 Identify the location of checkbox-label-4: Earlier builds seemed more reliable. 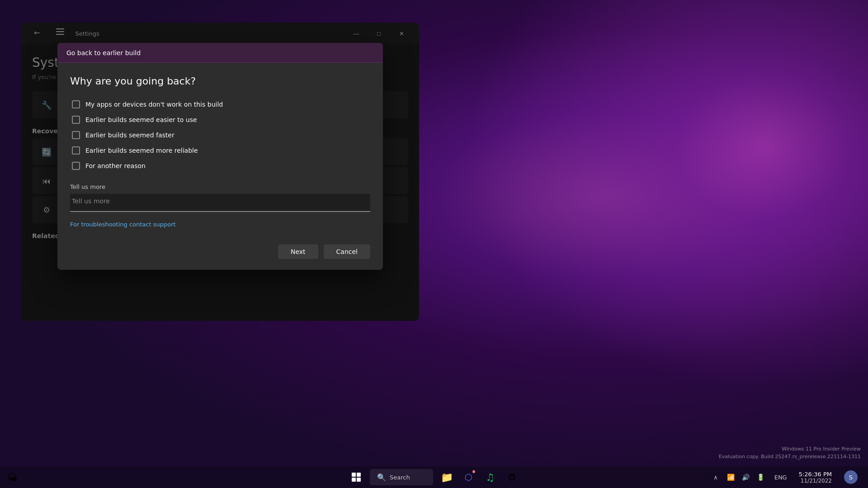
(142, 150).